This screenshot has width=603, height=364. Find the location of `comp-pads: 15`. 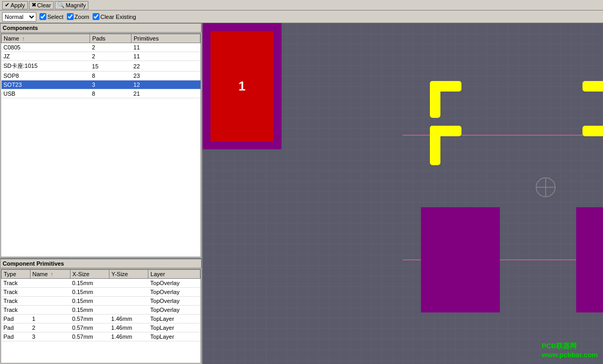

comp-pads: 15 is located at coordinates (110, 66).